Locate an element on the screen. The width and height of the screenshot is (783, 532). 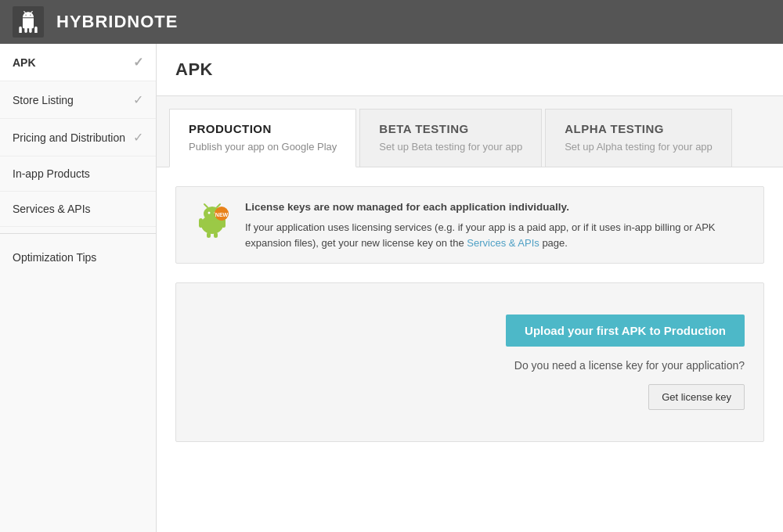
tabs-container: PRODUCTION Publish your app on Google Pl… is located at coordinates (470, 131).